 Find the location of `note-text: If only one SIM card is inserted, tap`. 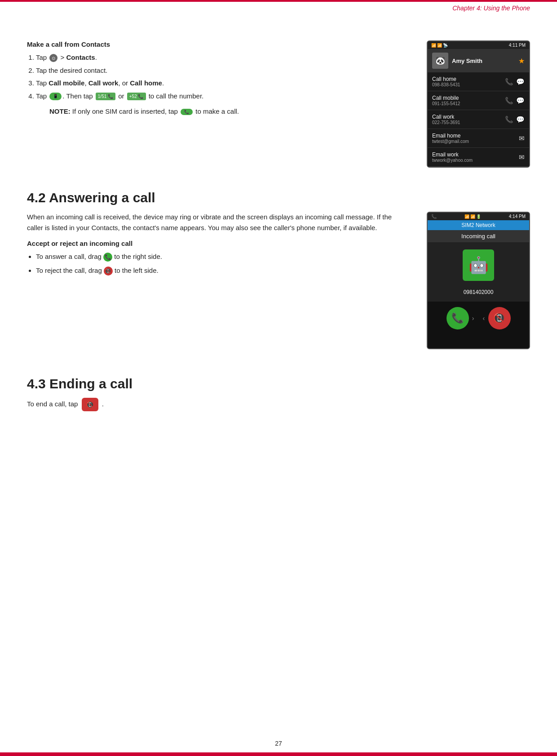

note-text: If only one SIM card is inserted, tap is located at coordinates (126, 111).